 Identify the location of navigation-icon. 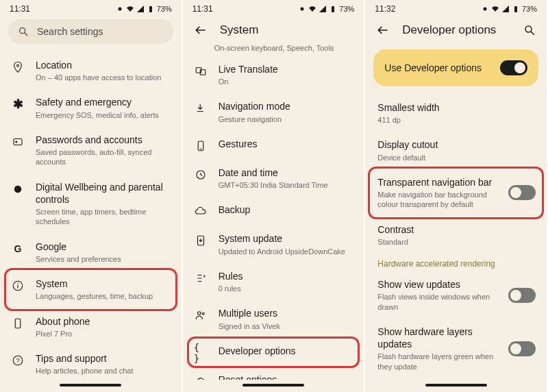
(201, 108).